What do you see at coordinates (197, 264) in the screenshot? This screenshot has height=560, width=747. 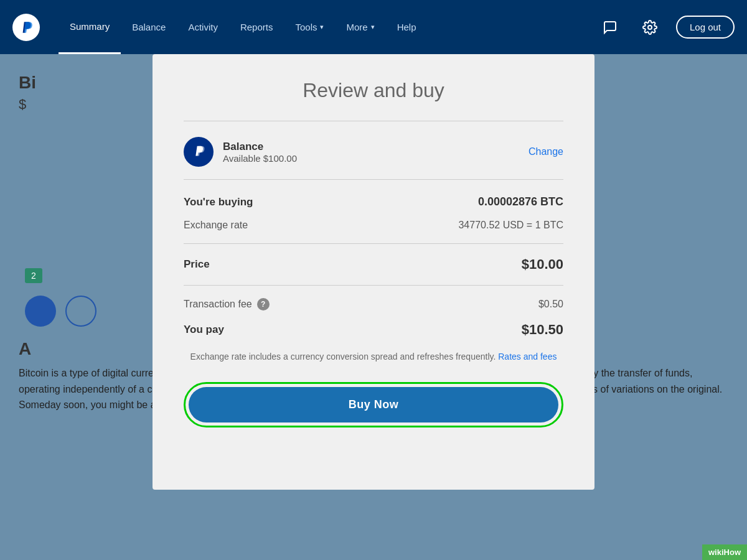 I see `price-label: Price` at bounding box center [197, 264].